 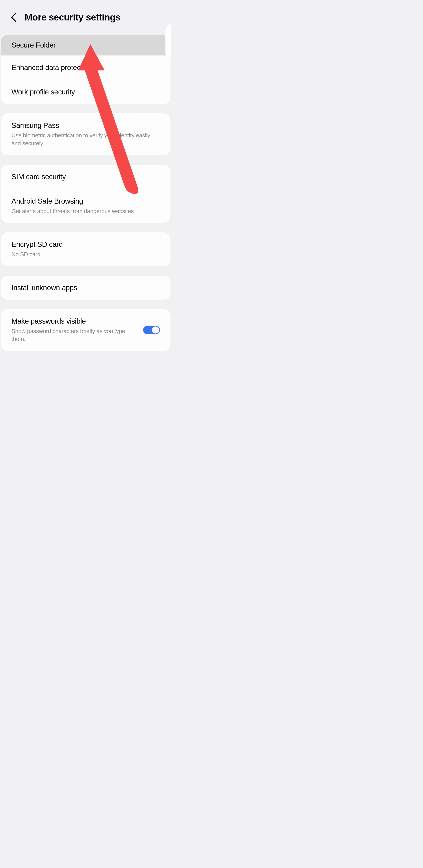 What do you see at coordinates (168, 42) in the screenshot?
I see `side-panel-edge` at bounding box center [168, 42].